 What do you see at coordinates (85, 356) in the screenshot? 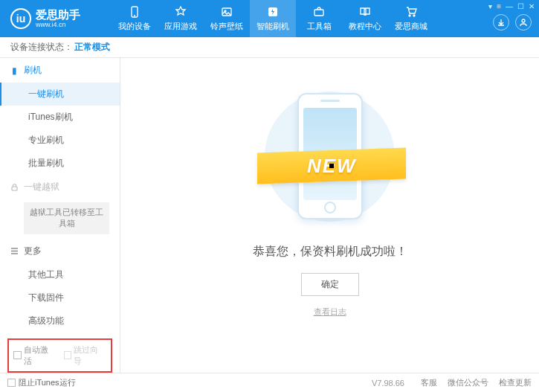
I see `checkbox-skip-guide: 跳过向导` at bounding box center [85, 356].